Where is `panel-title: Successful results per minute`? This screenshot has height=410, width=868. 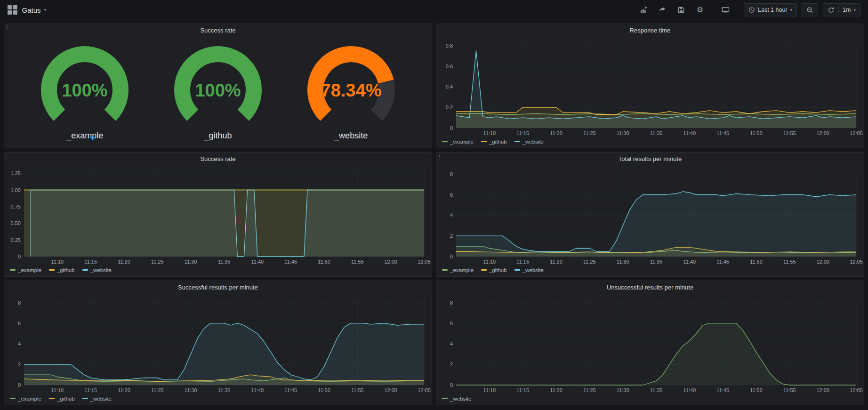
panel-title: Successful results per minute is located at coordinates (218, 287).